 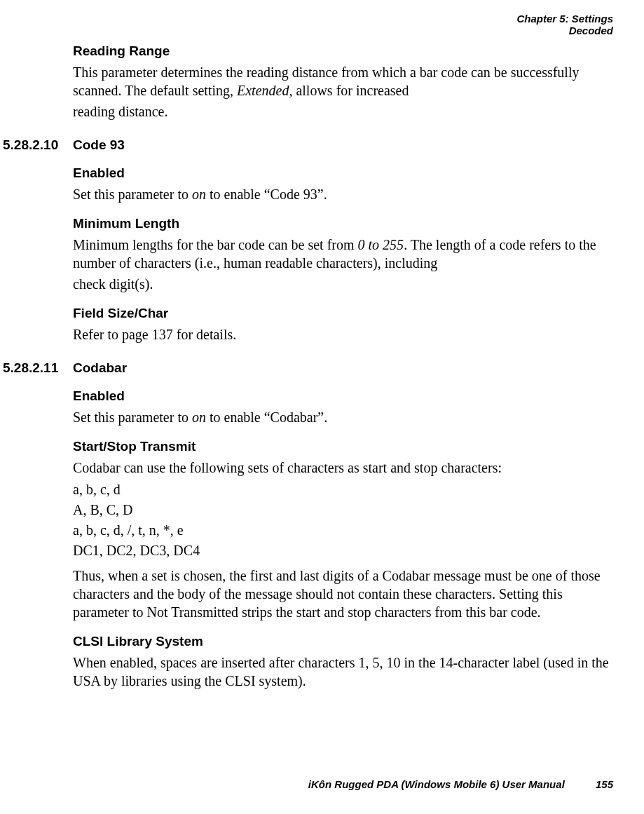 I want to click on section-title: Code 93, so click(x=99, y=144).